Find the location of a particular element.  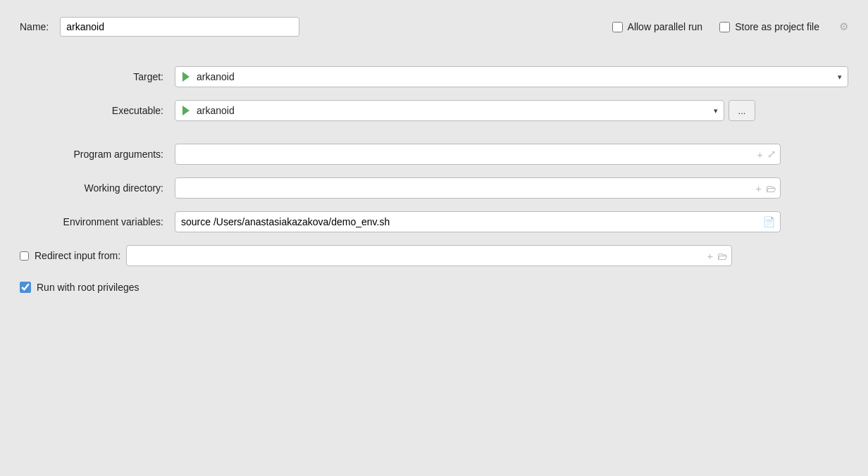

store-project-item: Store as project file is located at coordinates (769, 27).